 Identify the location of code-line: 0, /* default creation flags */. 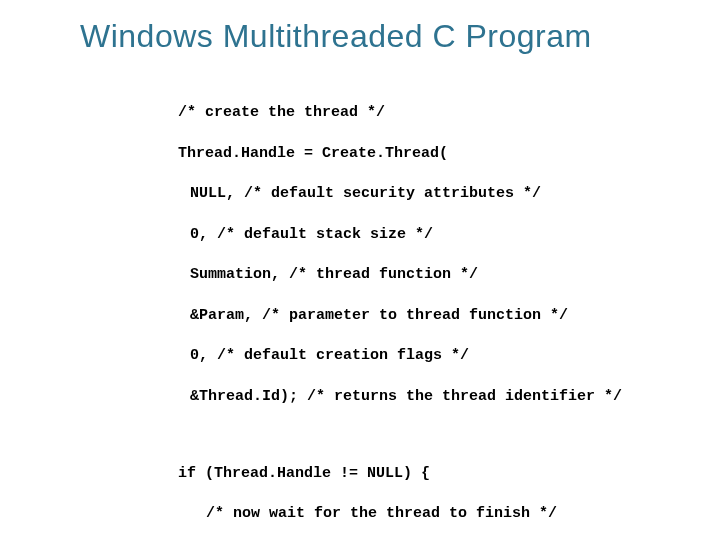
(420, 356).